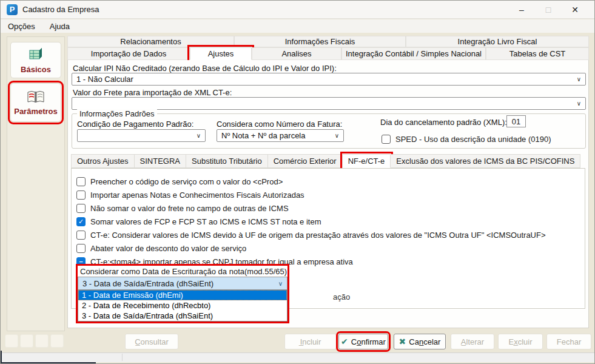  Describe the element at coordinates (311, 342) in the screenshot. I see `button-label: I̲ncluir` at that location.